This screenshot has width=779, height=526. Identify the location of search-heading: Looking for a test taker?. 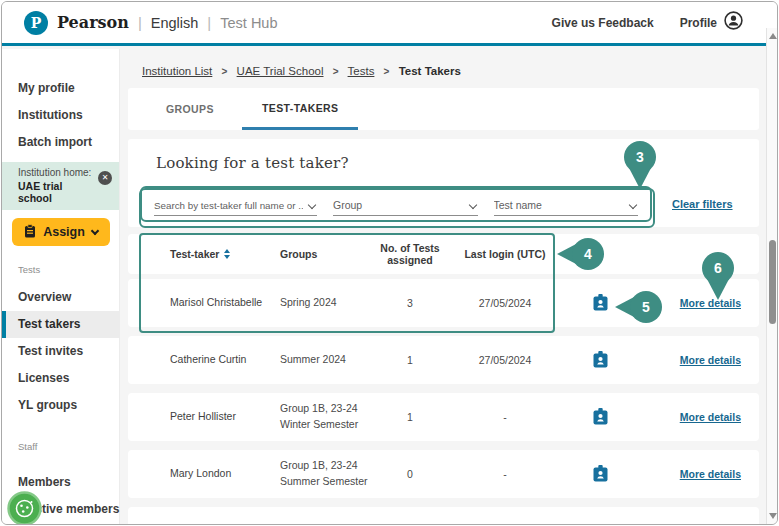
(444, 156).